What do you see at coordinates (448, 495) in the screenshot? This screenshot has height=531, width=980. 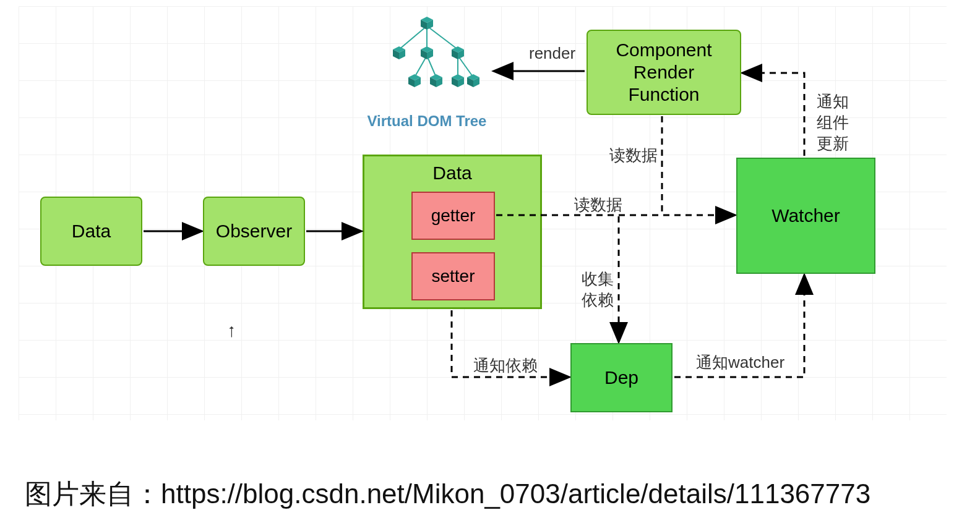 I see `image-credit: 图片来自：https://blog.csdn.net/Mikon_0703/ar…` at bounding box center [448, 495].